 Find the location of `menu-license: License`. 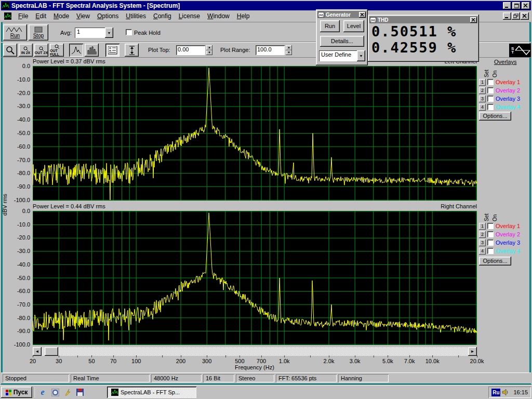

menu-license: License is located at coordinates (189, 16).